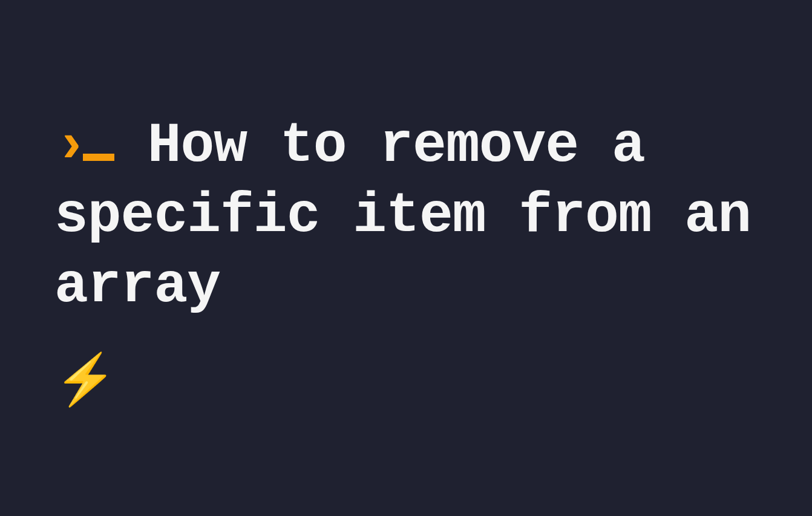 The width and height of the screenshot is (812, 516). Describe the element at coordinates (99, 144) in the screenshot. I see `prompt-underscore-icon` at that location.